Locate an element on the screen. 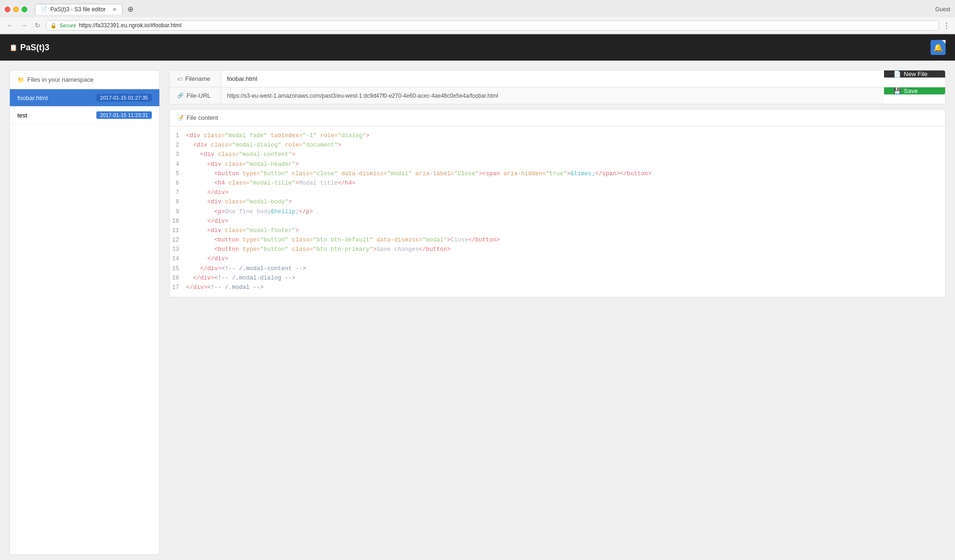  tag-icon: 🏷 is located at coordinates (180, 79).